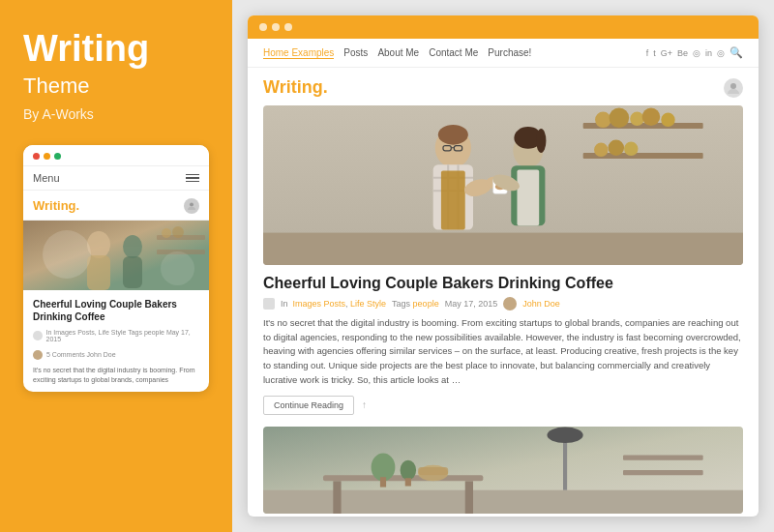  I want to click on mobile-writing-header: Writing., so click(116, 205).